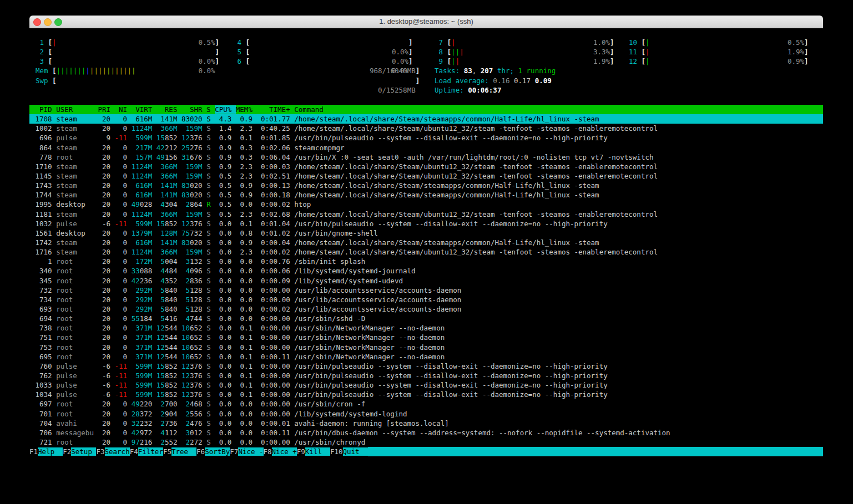 The height and width of the screenshot is (504, 853). I want to click on cell-time: 0:00.00, so click(274, 347).